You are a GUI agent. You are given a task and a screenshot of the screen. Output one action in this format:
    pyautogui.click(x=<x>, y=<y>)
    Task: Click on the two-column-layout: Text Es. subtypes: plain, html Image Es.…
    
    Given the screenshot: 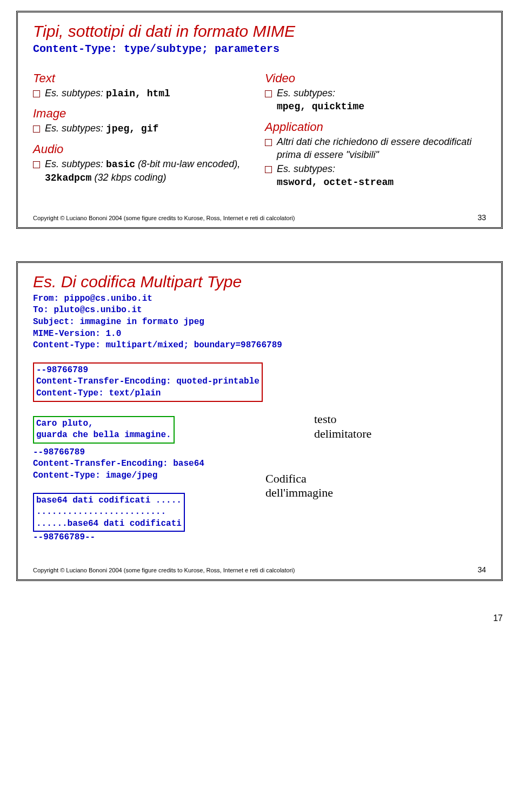 What is the action you would take?
    pyautogui.click(x=260, y=128)
    